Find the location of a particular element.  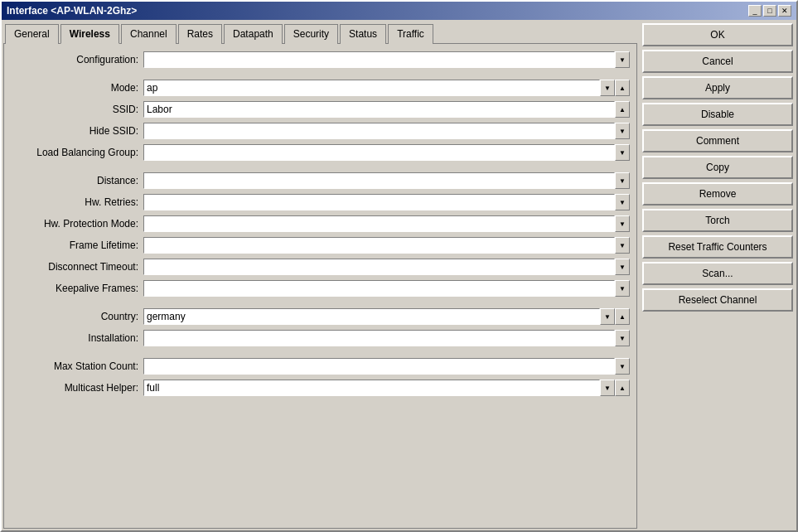

comment-button: Comment is located at coordinates (718, 141).